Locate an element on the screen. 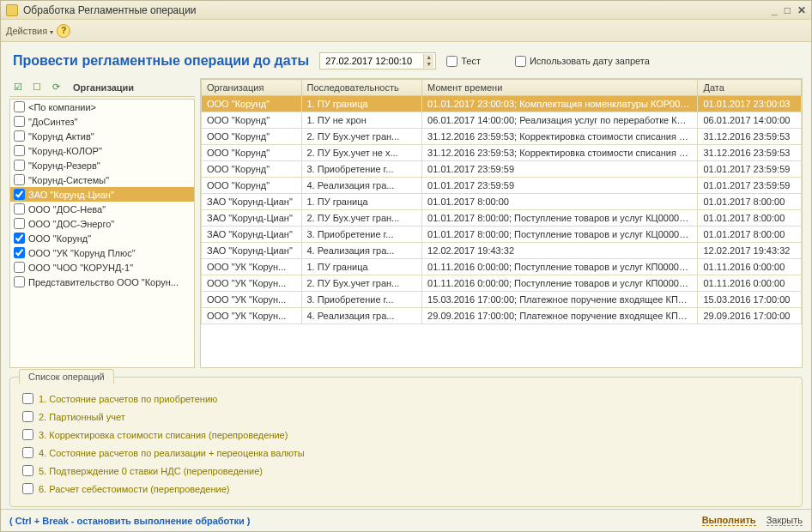 The height and width of the screenshot is (532, 812). table-row: ЗАО "Корунд-Циан"2. ПУ Бух.учет гран...0… is located at coordinates (501, 218).